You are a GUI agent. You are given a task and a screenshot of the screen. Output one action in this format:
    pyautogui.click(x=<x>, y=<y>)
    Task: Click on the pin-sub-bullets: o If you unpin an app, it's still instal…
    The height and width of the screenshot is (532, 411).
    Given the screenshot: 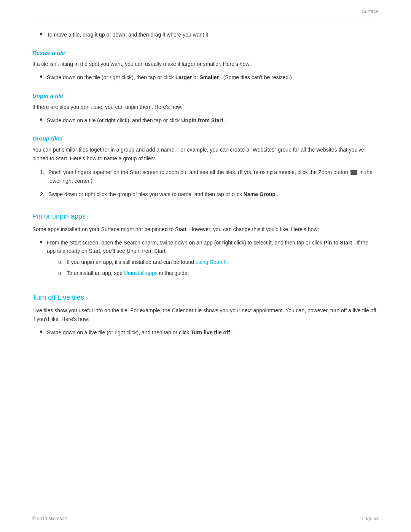 What is the action you would take?
    pyautogui.click(x=213, y=268)
    